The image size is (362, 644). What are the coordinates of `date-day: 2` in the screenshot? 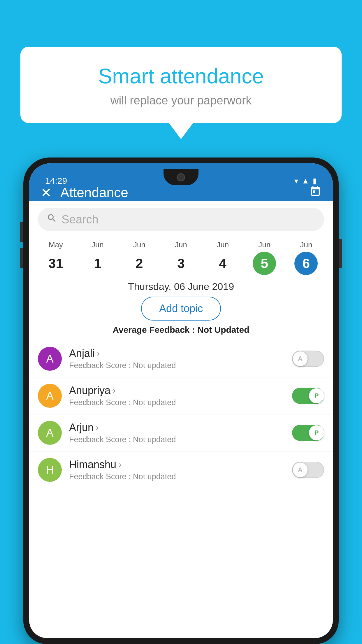 It's located at (139, 263).